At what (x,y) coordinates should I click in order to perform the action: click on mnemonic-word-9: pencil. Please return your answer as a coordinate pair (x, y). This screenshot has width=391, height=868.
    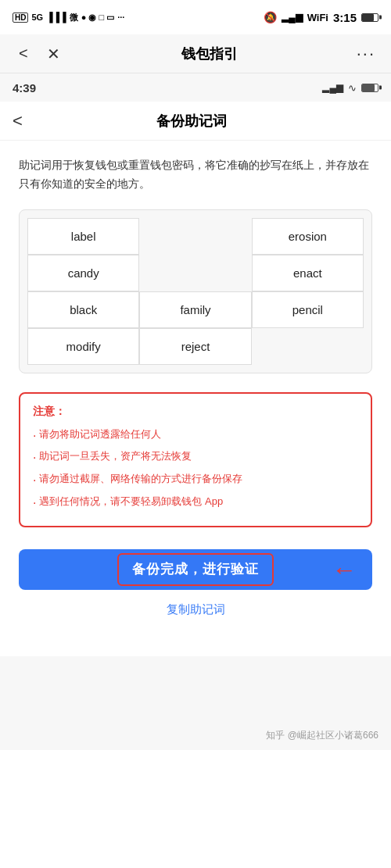
    Looking at the image, I should click on (308, 309).